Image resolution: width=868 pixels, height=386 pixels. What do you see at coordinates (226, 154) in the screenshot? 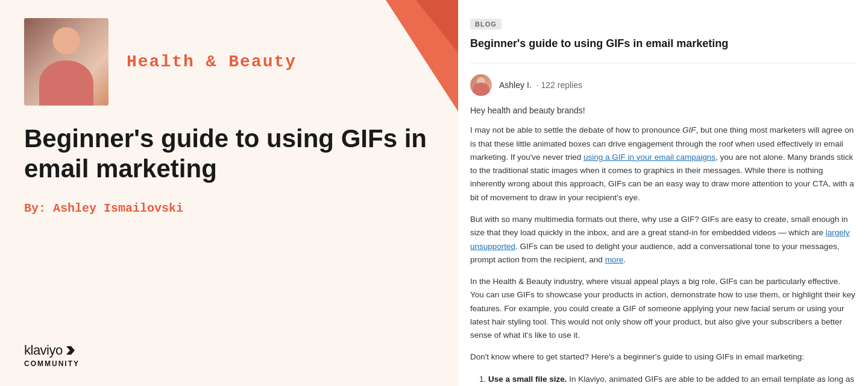
I see `left-article-title: Beginner's guide to using GIFs in email …` at bounding box center [226, 154].